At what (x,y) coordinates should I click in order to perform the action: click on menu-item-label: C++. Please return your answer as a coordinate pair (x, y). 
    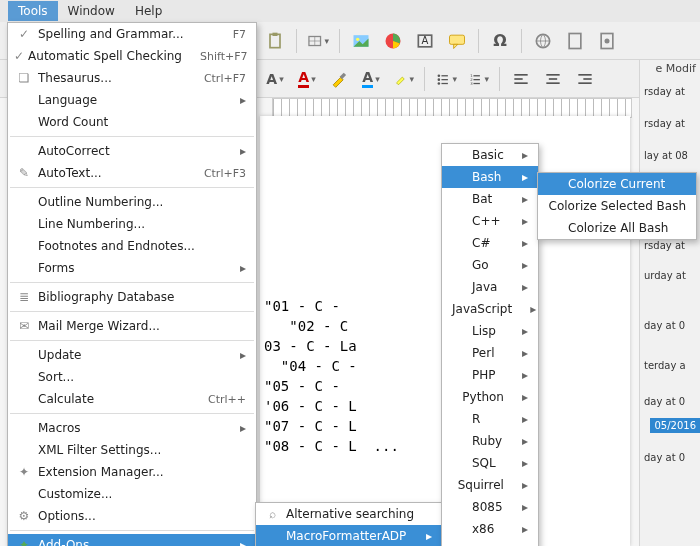
    Looking at the image, I should click on (488, 221).